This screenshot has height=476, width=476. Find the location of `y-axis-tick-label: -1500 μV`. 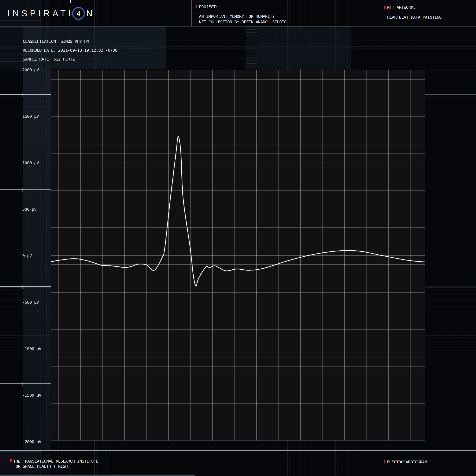

y-axis-tick-label: -1500 μV is located at coordinates (32, 395).